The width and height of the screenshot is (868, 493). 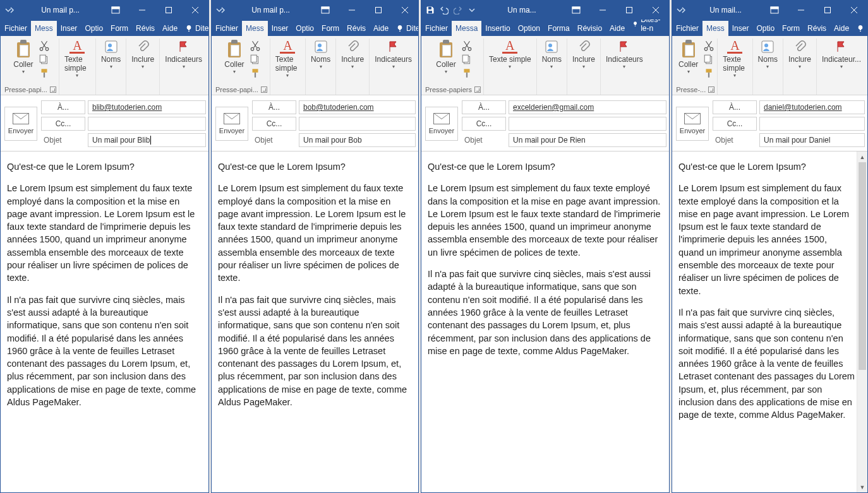 I want to click on scroll-track, so click(x=862, y=322).